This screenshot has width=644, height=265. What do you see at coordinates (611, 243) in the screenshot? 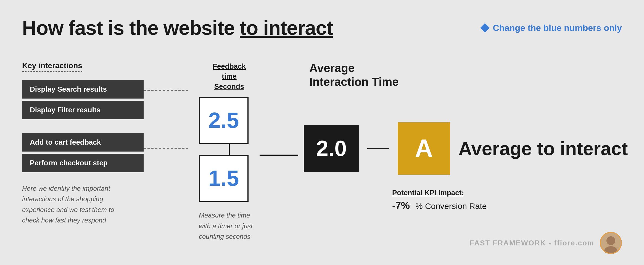
I see `avatar-svg` at bounding box center [611, 243].